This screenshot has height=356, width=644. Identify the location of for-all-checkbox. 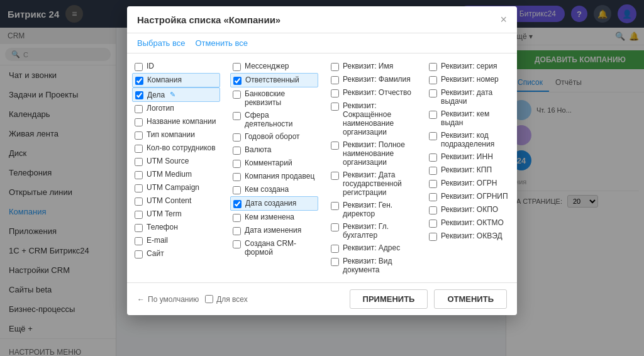
(209, 299).